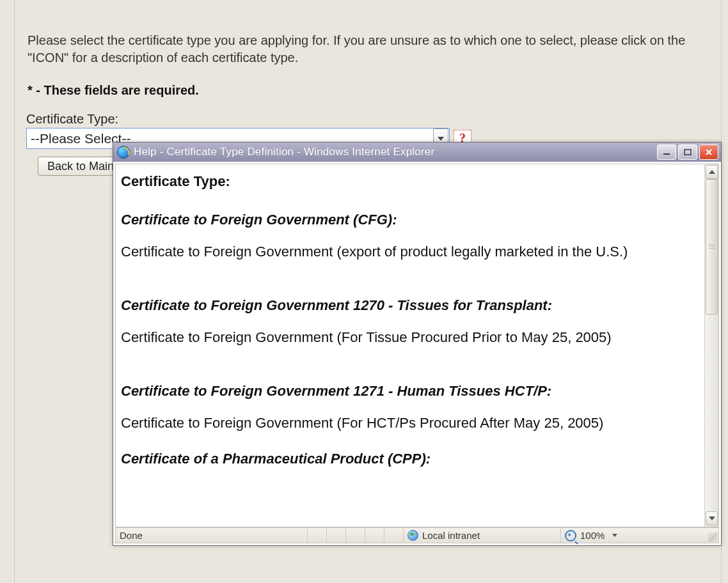  Describe the element at coordinates (711, 172) in the screenshot. I see `scroll-up-button` at that location.